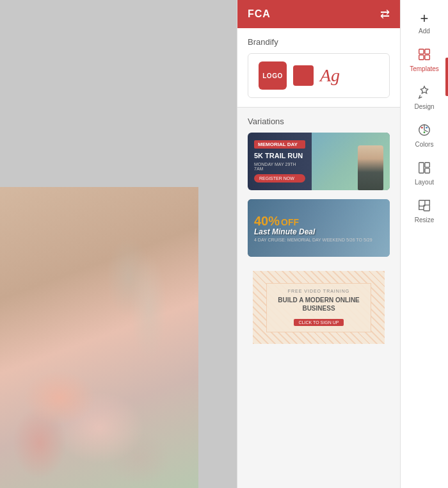 This screenshot has width=448, height=488. I want to click on card-3-cta: Click to Sign Up, so click(319, 323).